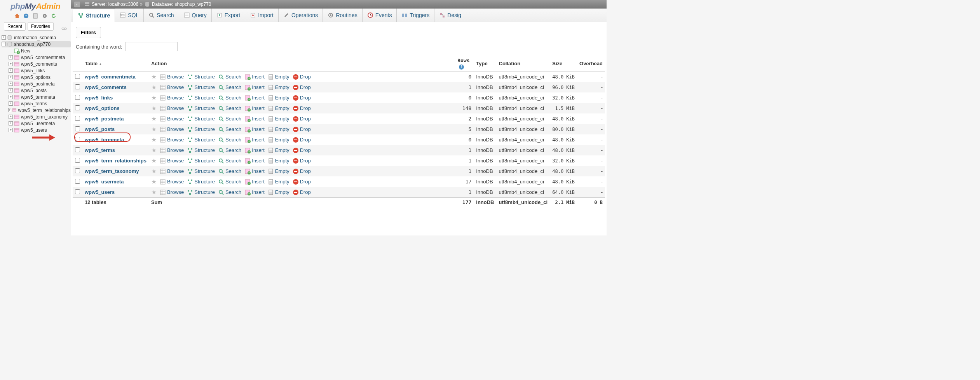 The image size is (980, 380). I want to click on col-overhead: Overhead, so click(591, 64).